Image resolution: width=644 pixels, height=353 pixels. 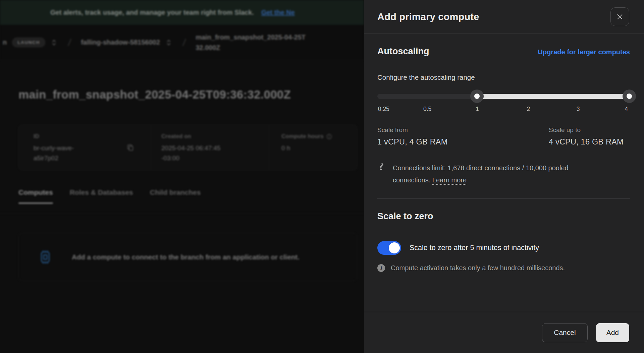 I want to click on scale-to-zero-label: Scale to zero after 5 minutes of inactiv…, so click(x=474, y=248).